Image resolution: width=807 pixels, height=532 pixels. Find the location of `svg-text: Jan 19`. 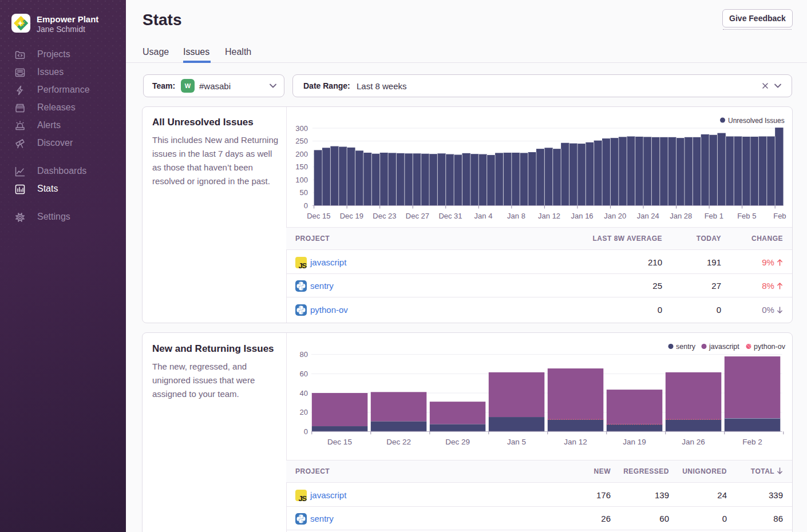

svg-text: Jan 19 is located at coordinates (634, 442).